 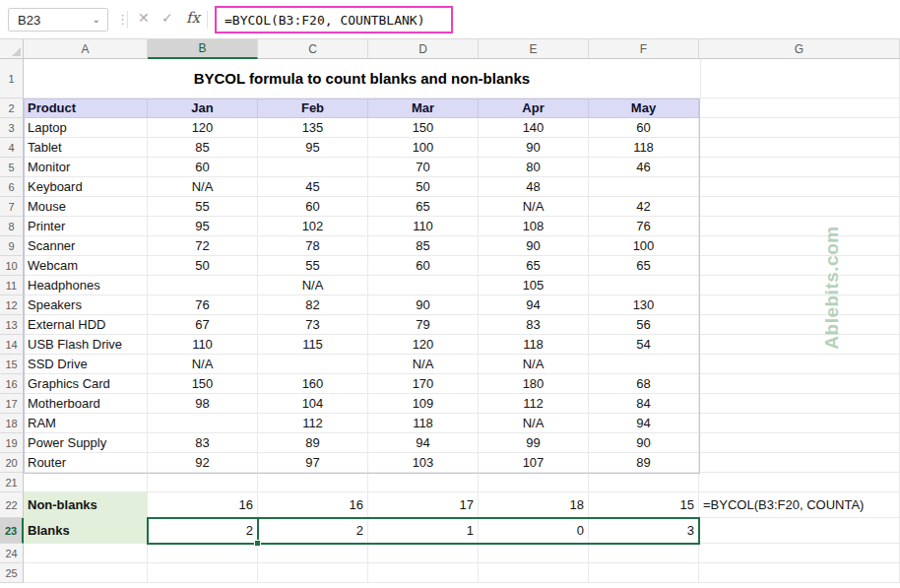 What do you see at coordinates (334, 20) in the screenshot?
I see `formula-input: =BYCOL(B3:F20, COUNTBLANK)` at bounding box center [334, 20].